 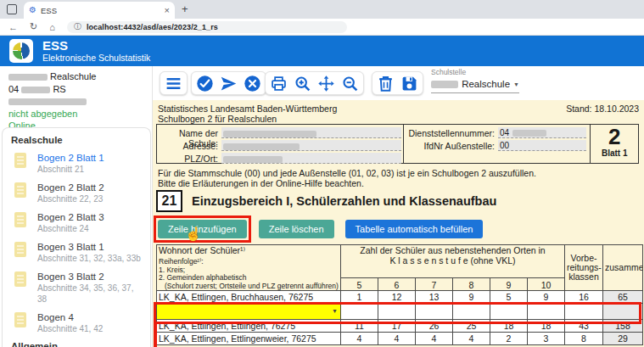 I want to click on zusammen-cell: 65, so click(x=623, y=297).